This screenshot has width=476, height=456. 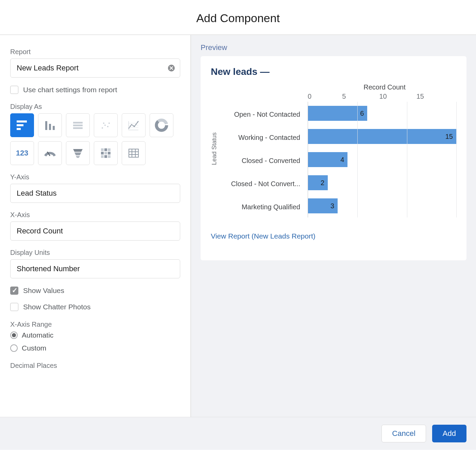 I want to click on chart-type-scatter, so click(x=106, y=125).